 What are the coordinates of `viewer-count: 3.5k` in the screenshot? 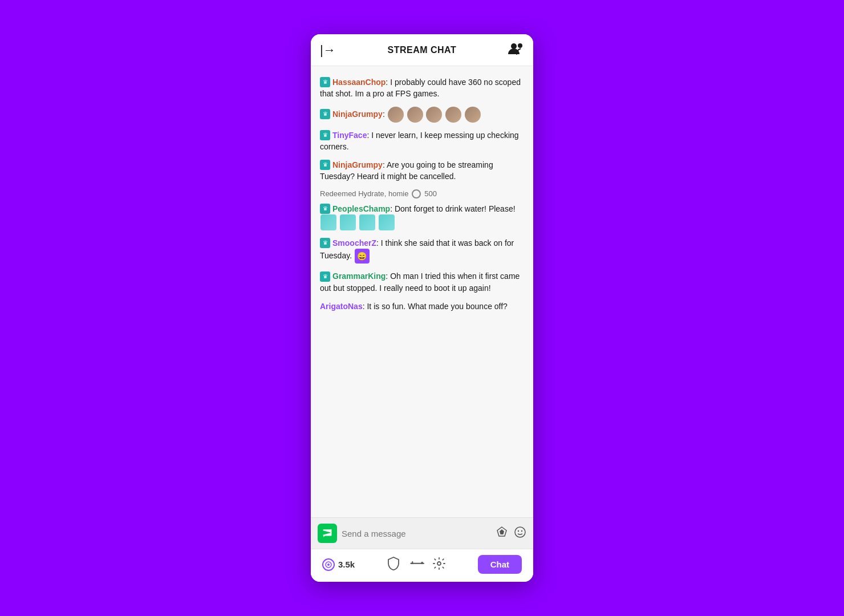 It's located at (339, 565).